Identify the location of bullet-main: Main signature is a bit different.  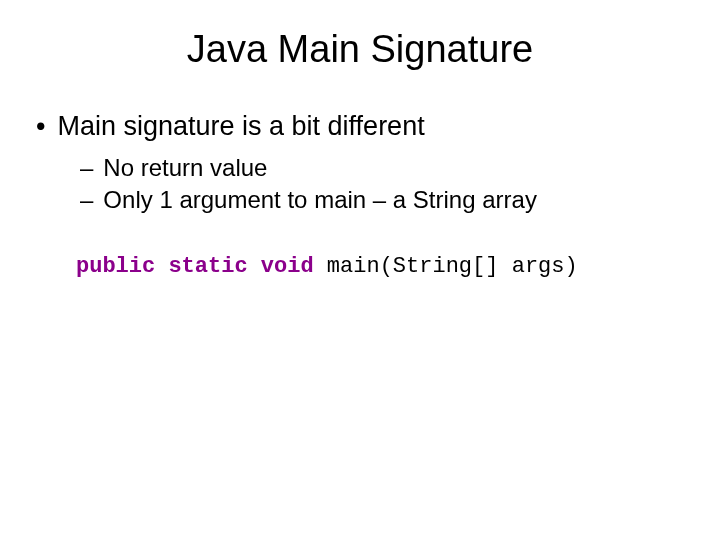
(360, 126).